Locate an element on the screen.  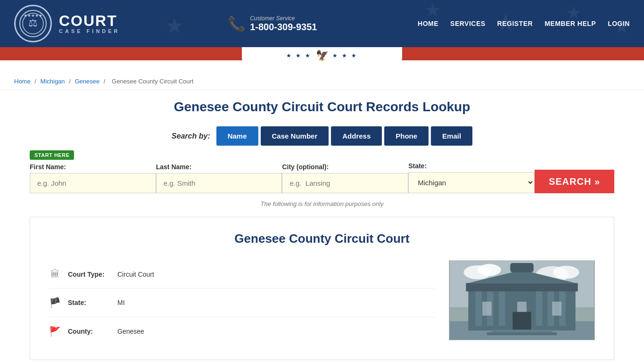
phone-icon: 📞 is located at coordinates (237, 24).